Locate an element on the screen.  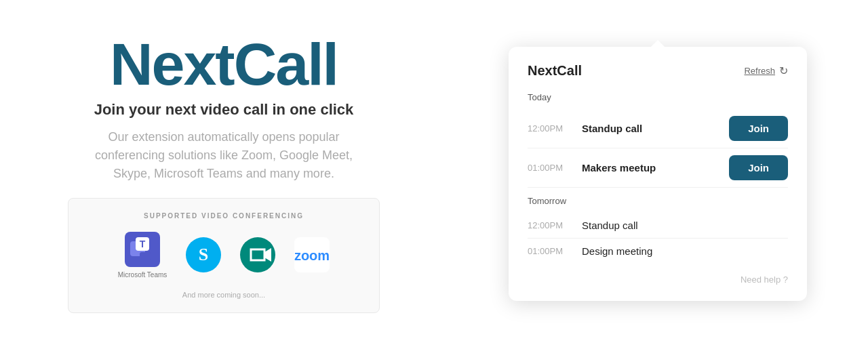
meet-logo-item is located at coordinates (258, 255).